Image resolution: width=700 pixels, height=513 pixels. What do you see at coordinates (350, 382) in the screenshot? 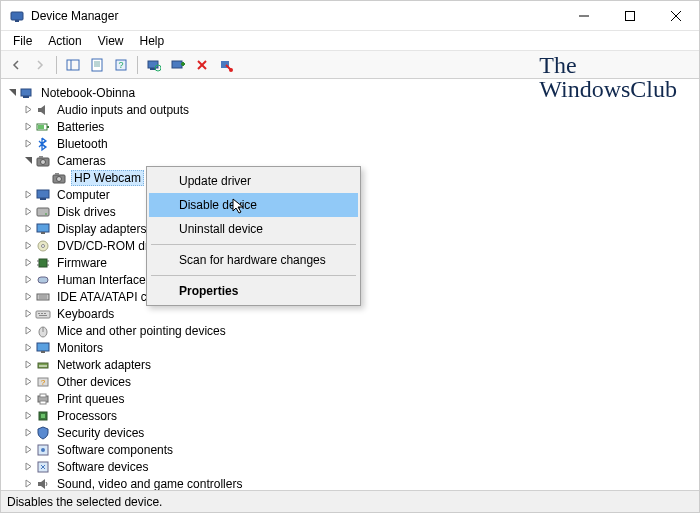
I see `tree-item: ?Other devices` at bounding box center [350, 382].